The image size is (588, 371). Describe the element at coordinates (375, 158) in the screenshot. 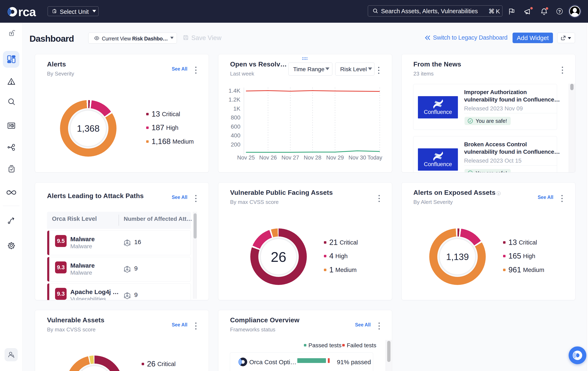

I see `svg-text: Today` at that location.